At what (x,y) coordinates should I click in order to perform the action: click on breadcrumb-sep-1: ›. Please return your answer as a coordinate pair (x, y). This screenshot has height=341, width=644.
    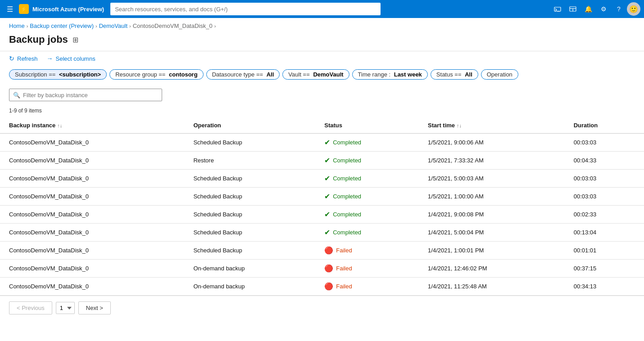
    Looking at the image, I should click on (27, 26).